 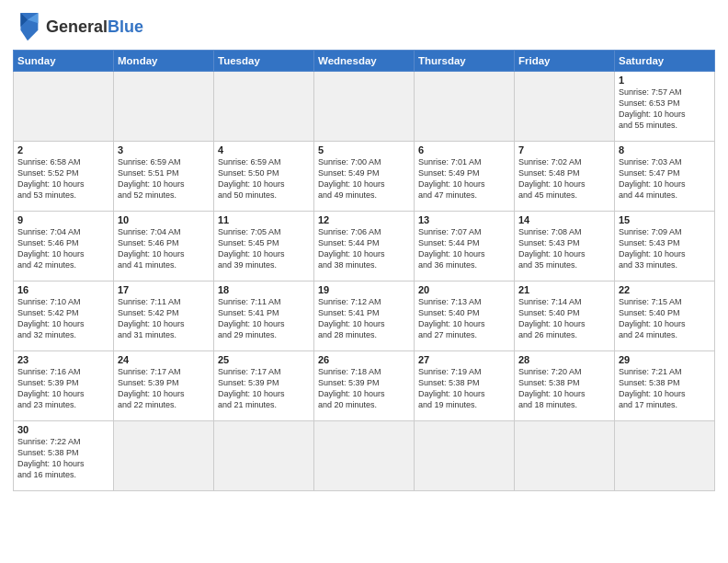 What do you see at coordinates (364, 388) in the screenshot?
I see `day-info: Sunrise: 7:18 AM Sunset: 5:39 PM Dayligh…` at bounding box center [364, 388].